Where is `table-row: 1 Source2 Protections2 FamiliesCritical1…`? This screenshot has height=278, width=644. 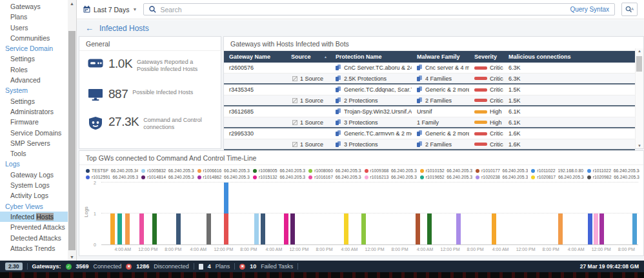 table-row: 1 Source2 Protections2 FamiliesCritical1… is located at coordinates (430, 101).